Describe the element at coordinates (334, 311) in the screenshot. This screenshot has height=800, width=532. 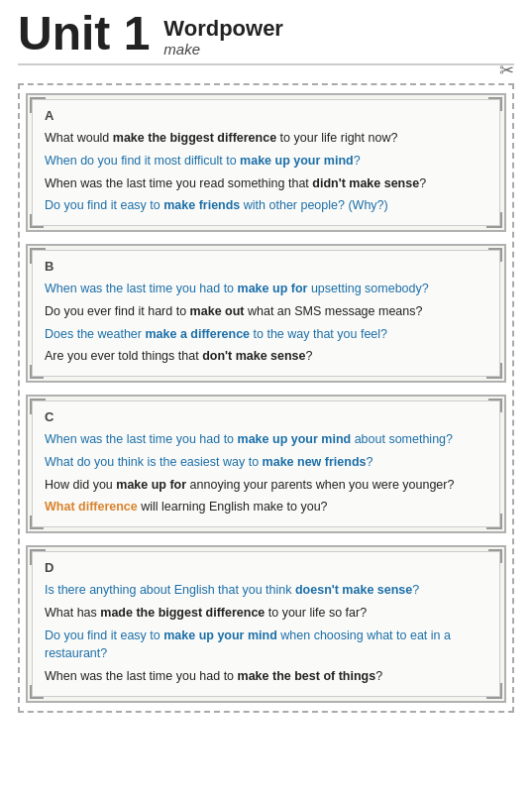
I see `question-part: what an SMS message means?` at that location.